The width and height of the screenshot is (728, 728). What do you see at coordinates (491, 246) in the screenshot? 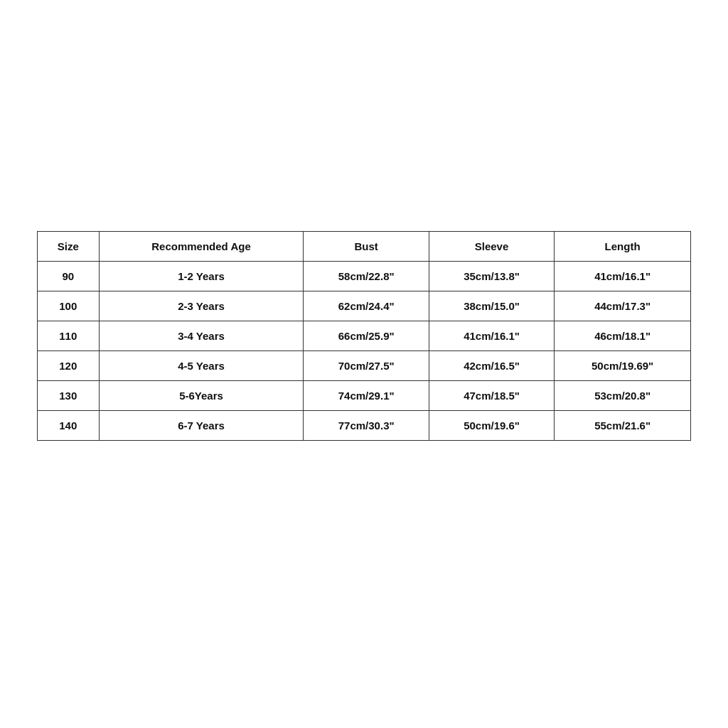
I see `col-header-sleeve: Sleeve` at bounding box center [491, 246].